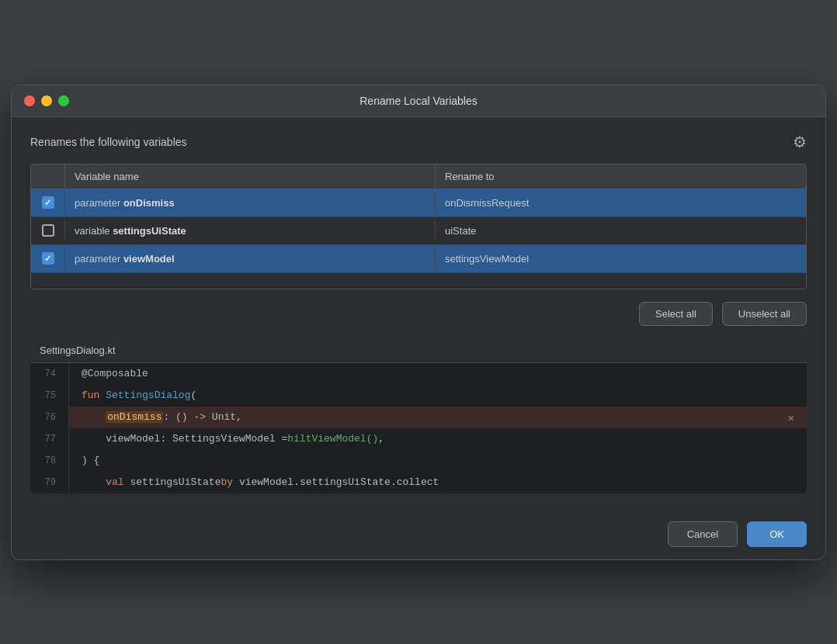  What do you see at coordinates (800, 142) in the screenshot?
I see `gear-icon: ⚙` at bounding box center [800, 142].